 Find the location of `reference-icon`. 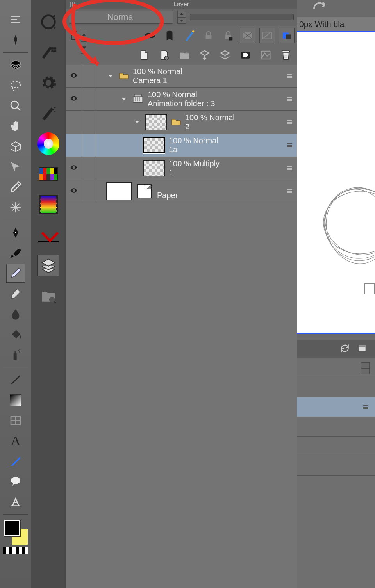

reference-icon is located at coordinates (170, 36).